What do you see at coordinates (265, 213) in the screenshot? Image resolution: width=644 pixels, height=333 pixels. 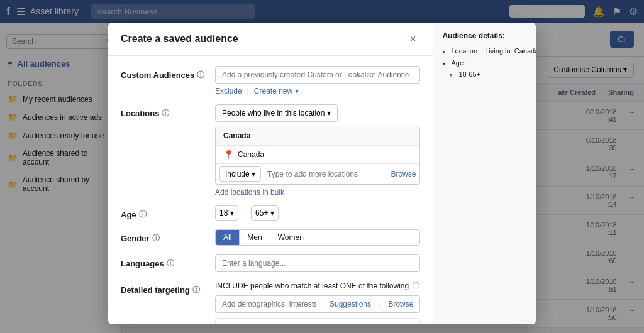 I see `max-age-dropdown: 65+ ▾` at bounding box center [265, 213].